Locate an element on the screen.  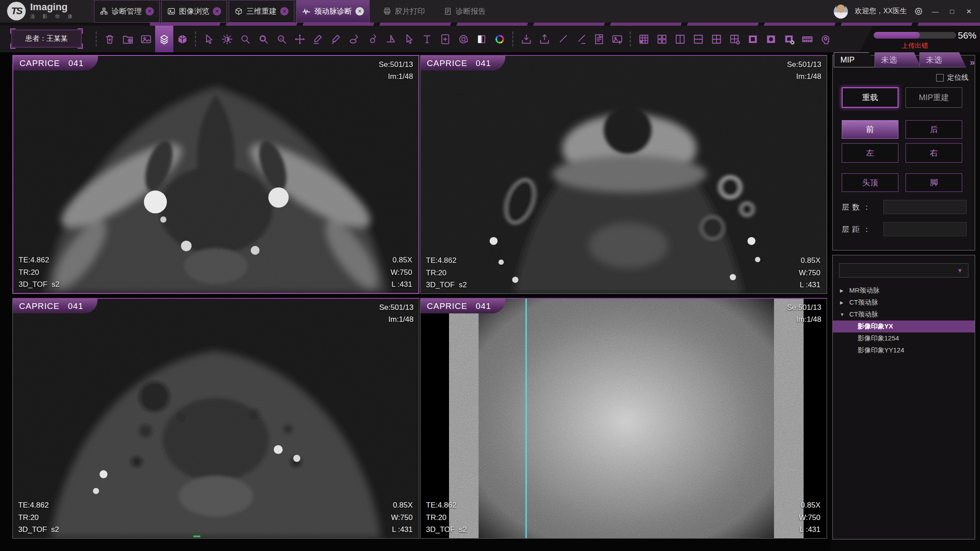
rotate-button is located at coordinates (464, 39).